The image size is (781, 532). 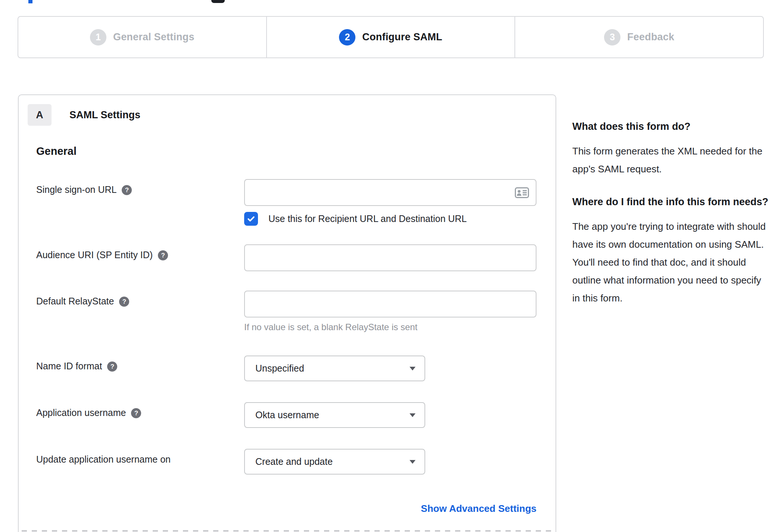 I want to click on audience-uri-label-text: Audience URI (SP Entity ID), so click(x=94, y=255).